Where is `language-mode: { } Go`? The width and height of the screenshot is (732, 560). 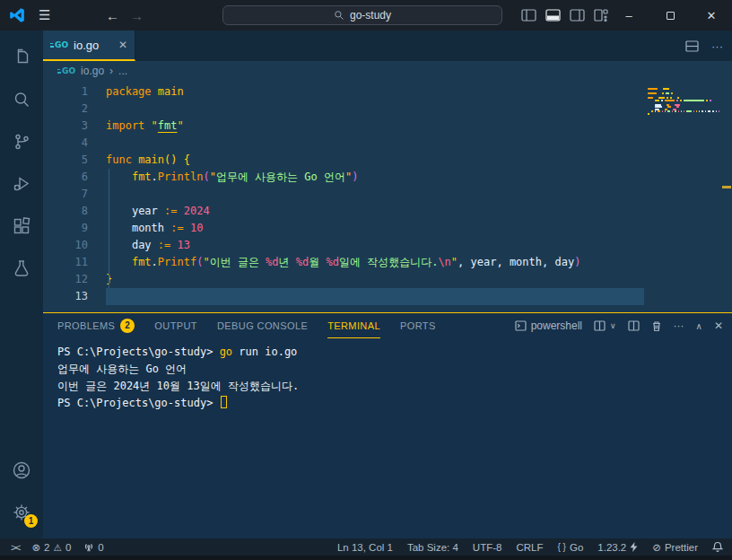
language-mode: { } Go is located at coordinates (571, 547).